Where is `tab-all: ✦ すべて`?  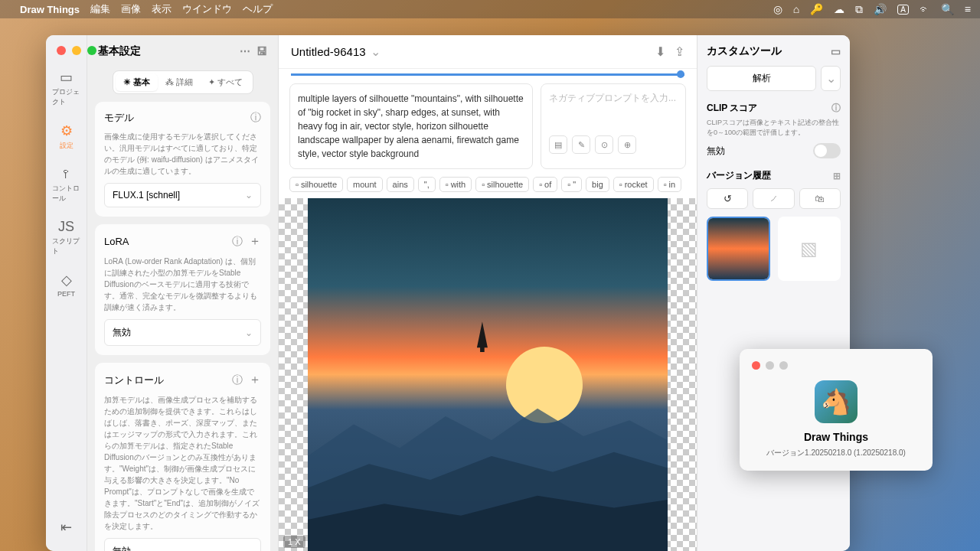 tab-all: ✦ すべて is located at coordinates (225, 83).